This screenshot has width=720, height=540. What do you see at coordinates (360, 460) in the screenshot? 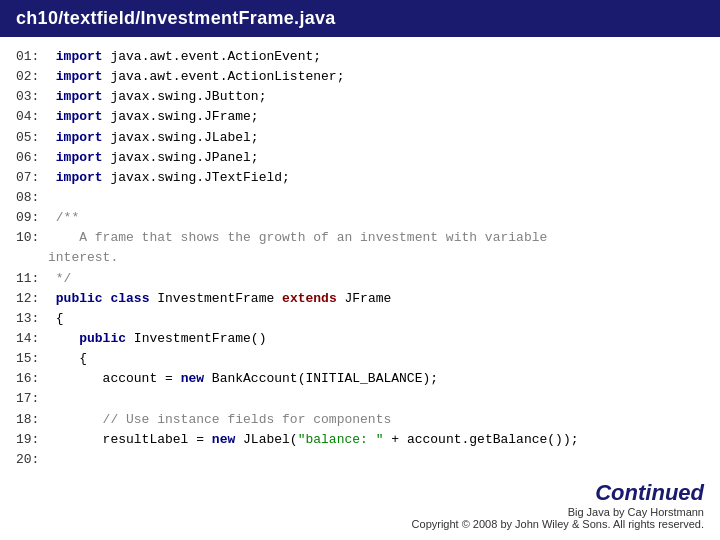
I see `code-line: 20:` at bounding box center [360, 460].